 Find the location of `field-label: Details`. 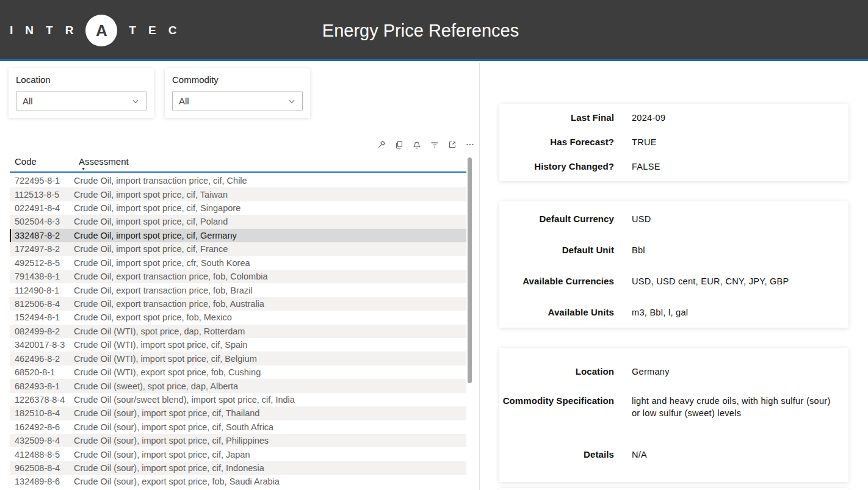

field-label: Details is located at coordinates (557, 454).